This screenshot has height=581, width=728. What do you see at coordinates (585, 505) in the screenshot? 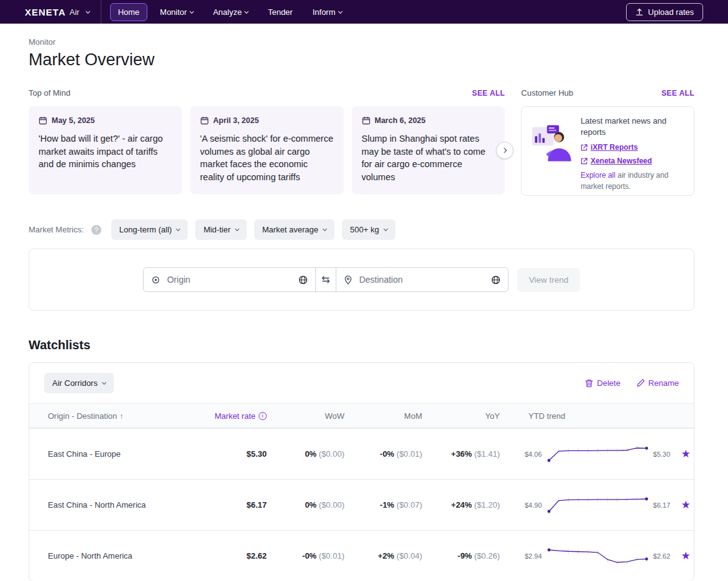
I see `ytd-trend-cell: $4.90 $6.17` at bounding box center [585, 505].